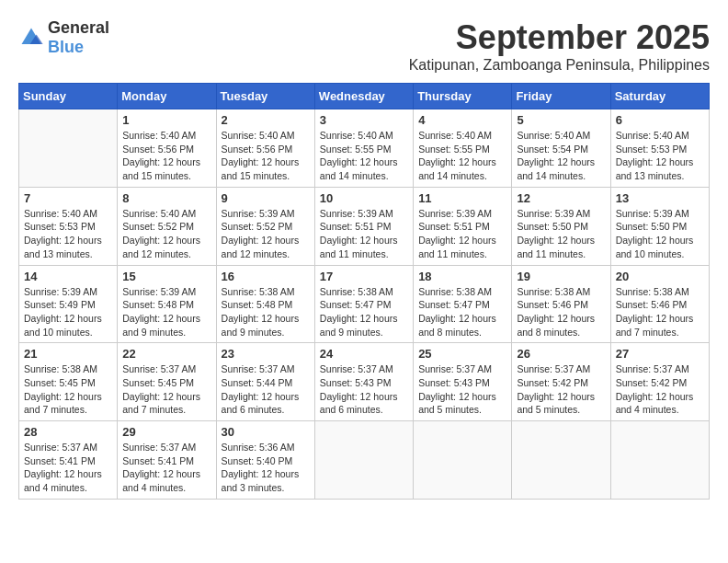 This screenshot has height=563, width=728. What do you see at coordinates (68, 97) in the screenshot?
I see `header-sunday: Sunday` at bounding box center [68, 97].